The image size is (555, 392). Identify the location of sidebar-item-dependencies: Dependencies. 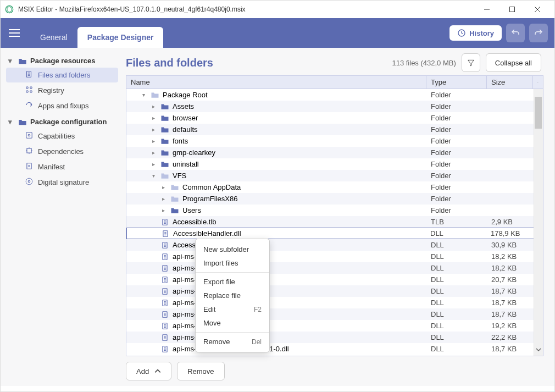
(62, 152).